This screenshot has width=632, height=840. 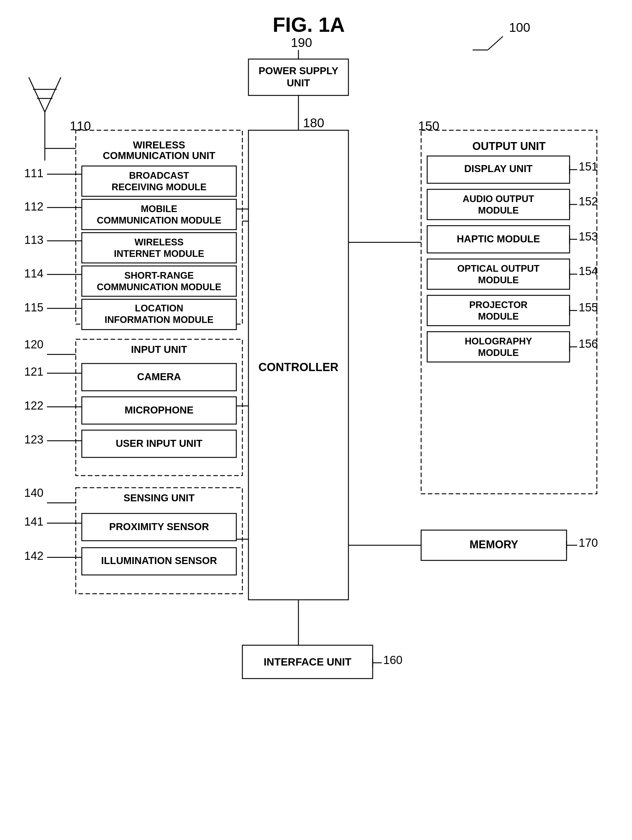 What do you see at coordinates (498, 280) in the screenshot?
I see `optical-label2: MODULE` at bounding box center [498, 280].